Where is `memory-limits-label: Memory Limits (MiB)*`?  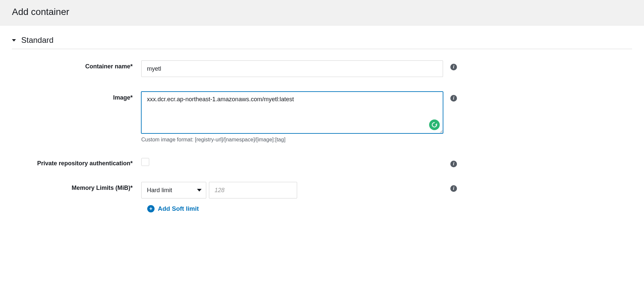 memory-limits-label: Memory Limits (MiB)* is located at coordinates (77, 187).